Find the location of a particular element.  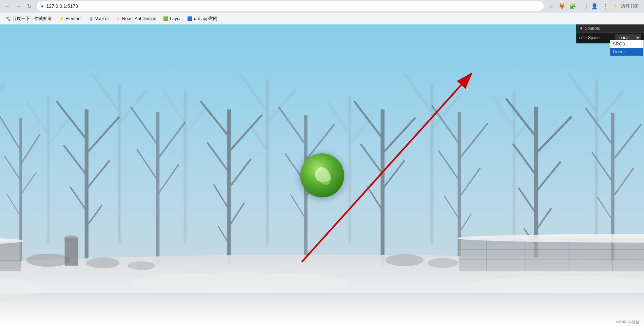

bookmark-baidu-label: 百度一下，你就知道 is located at coordinates (32, 19).